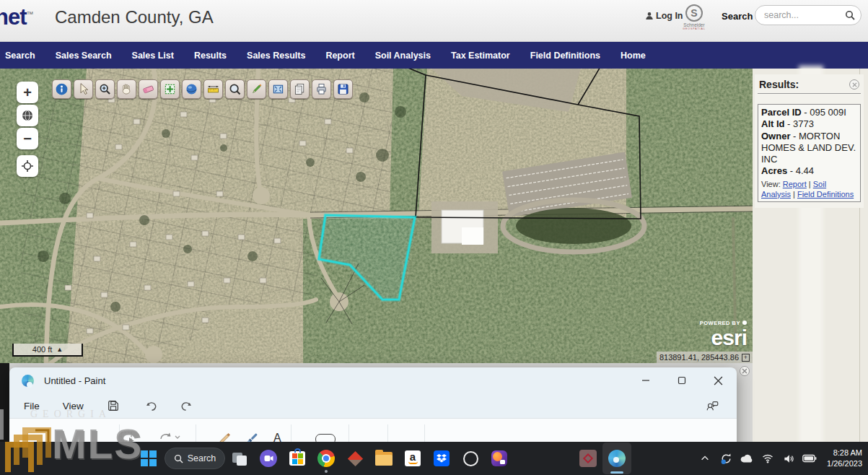  What do you see at coordinates (170, 90) in the screenshot?
I see `map-tool-select-plus` at bounding box center [170, 90].